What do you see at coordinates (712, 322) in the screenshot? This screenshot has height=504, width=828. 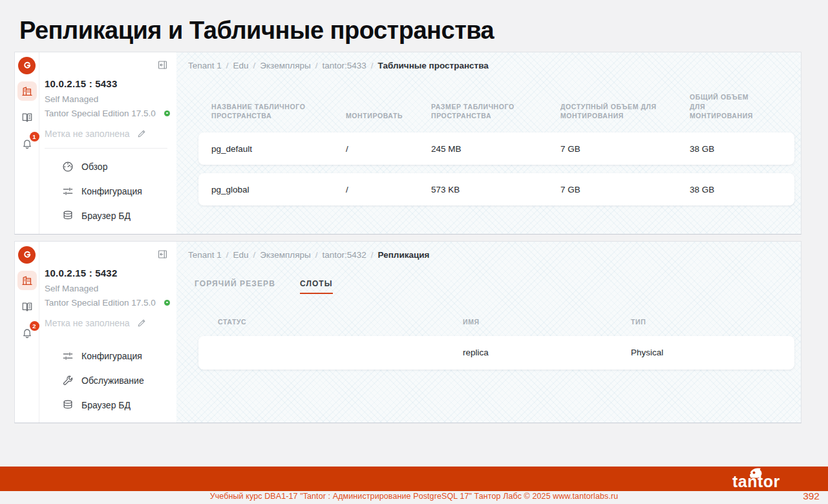 I see `column-header: ТИП` at bounding box center [712, 322].